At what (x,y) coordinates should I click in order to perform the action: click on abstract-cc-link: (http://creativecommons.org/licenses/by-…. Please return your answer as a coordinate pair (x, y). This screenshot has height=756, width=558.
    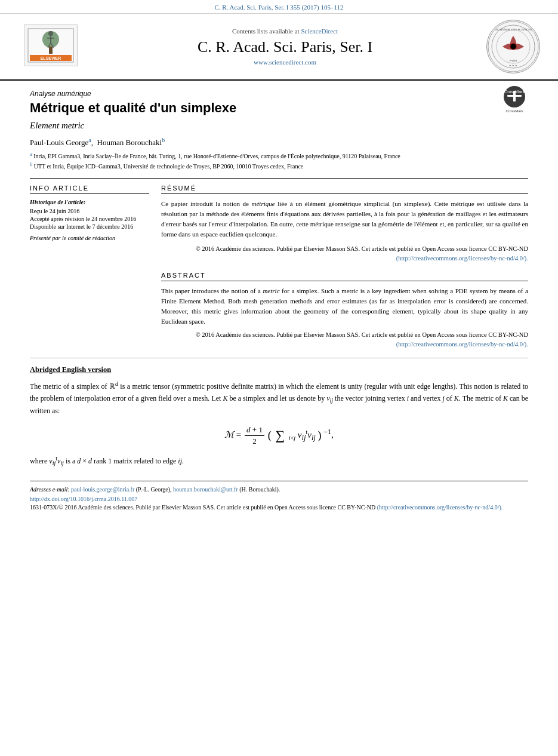
    Looking at the image, I should click on (462, 344).